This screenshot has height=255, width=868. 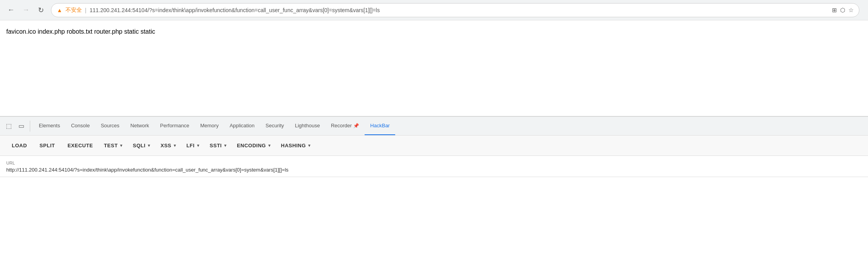 What do you see at coordinates (114, 146) in the screenshot?
I see `test-button: TEST ▼` at bounding box center [114, 146].